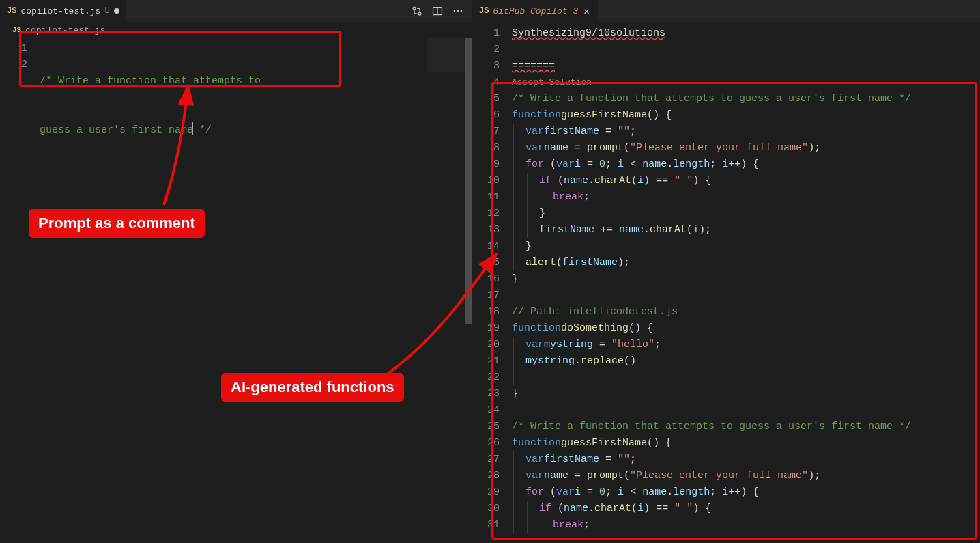 This screenshot has height=543, width=980. What do you see at coordinates (486, 476) in the screenshot?
I see `line-number: 28` at bounding box center [486, 476].